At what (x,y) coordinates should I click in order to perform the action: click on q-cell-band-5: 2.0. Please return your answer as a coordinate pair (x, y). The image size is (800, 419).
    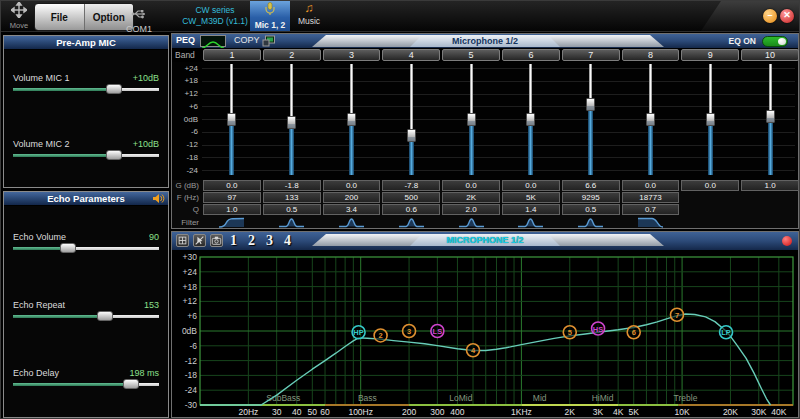
    Looking at the image, I should click on (471, 210).